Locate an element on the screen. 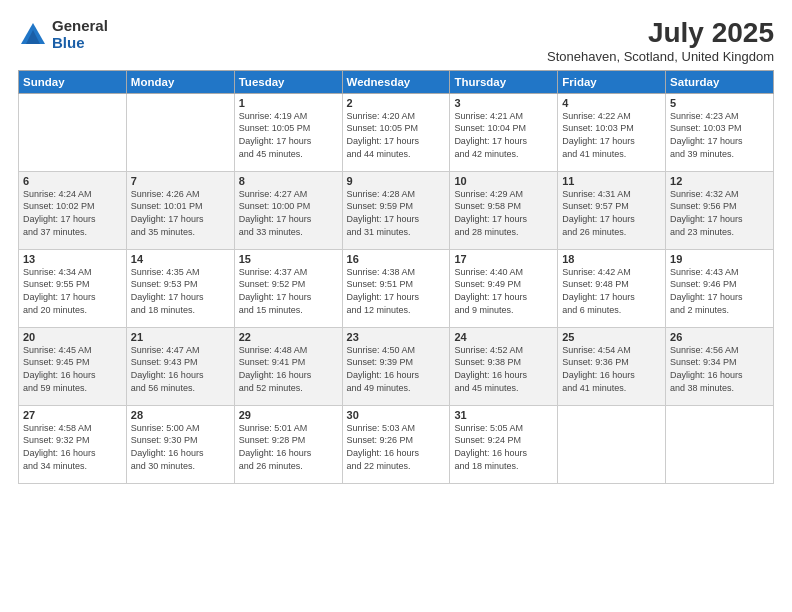  day-number: 7 is located at coordinates (180, 181).